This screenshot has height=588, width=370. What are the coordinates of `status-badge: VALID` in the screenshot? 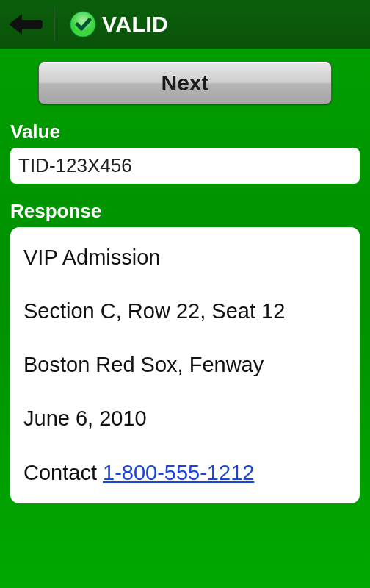 It's located at (115, 24).